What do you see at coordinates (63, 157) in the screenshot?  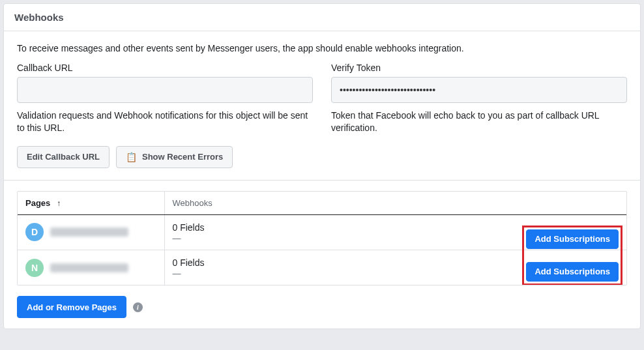 I see `edit-callback-button: Edit Callback URL` at bounding box center [63, 157].